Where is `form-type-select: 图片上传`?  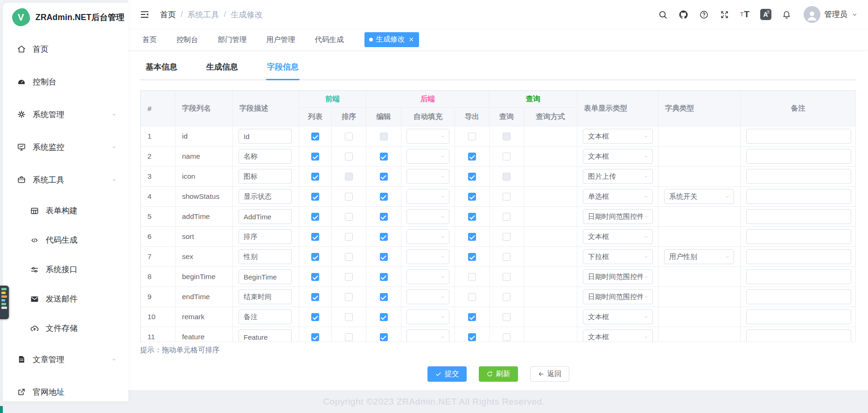
form-type-select: 图片上传 is located at coordinates (618, 176).